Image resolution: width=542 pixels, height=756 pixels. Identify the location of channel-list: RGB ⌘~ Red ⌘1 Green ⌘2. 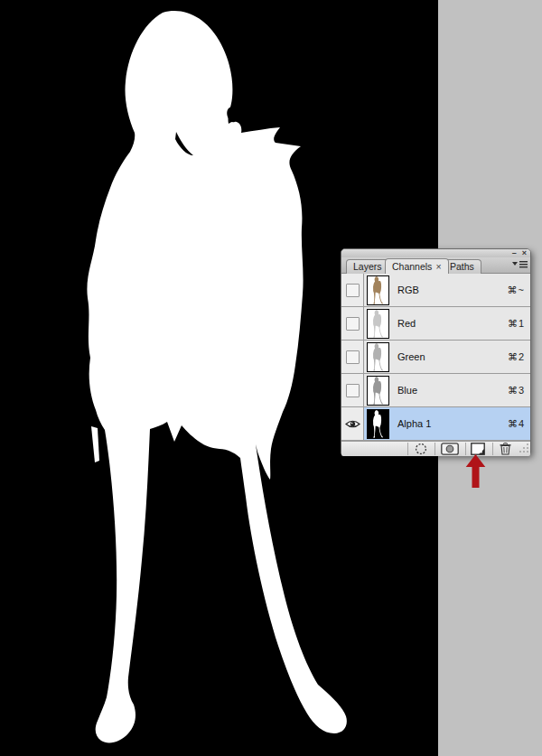
(435, 358).